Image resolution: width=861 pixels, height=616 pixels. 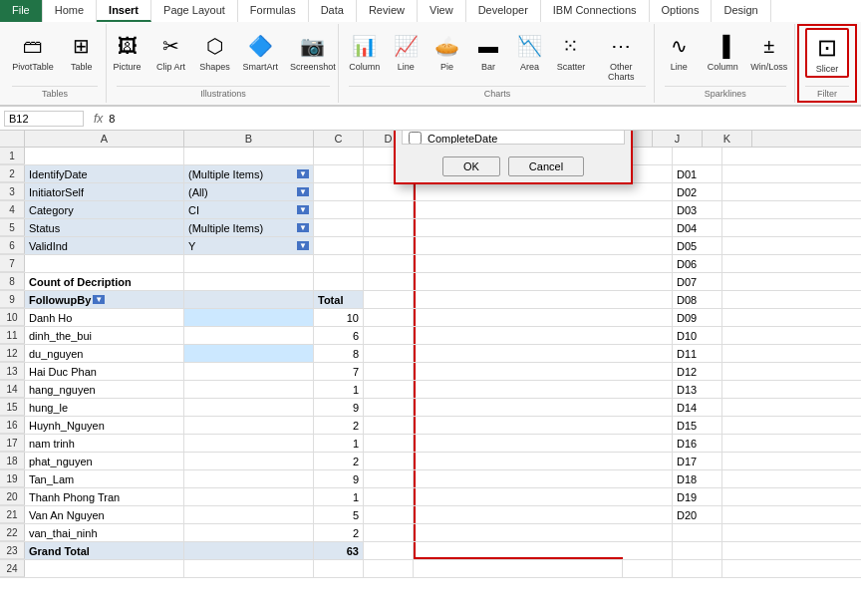 I want to click on cell-e16, so click(x=518, y=425).